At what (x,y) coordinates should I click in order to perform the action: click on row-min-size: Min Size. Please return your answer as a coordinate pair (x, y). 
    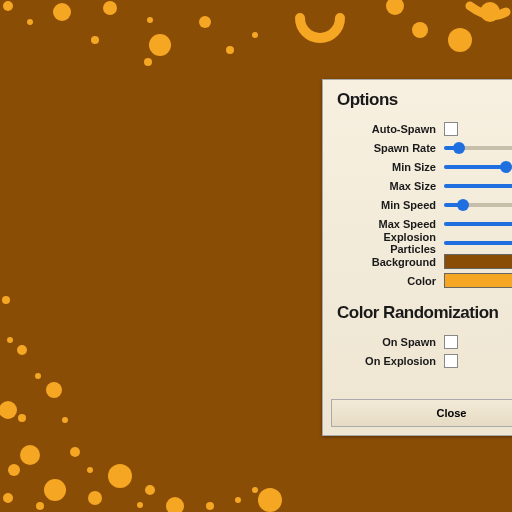
    Looking at the image, I should click on (424, 166).